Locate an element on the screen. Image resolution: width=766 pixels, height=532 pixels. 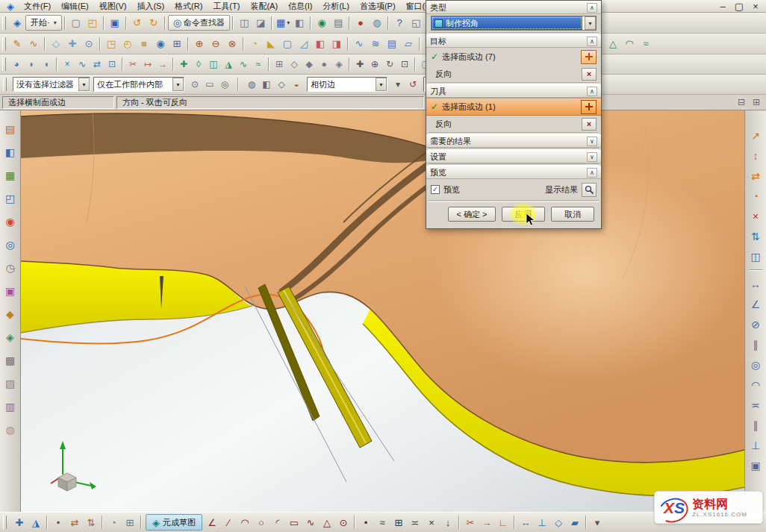
snap-toggle-icon: ⊙ is located at coordinates (195, 84).